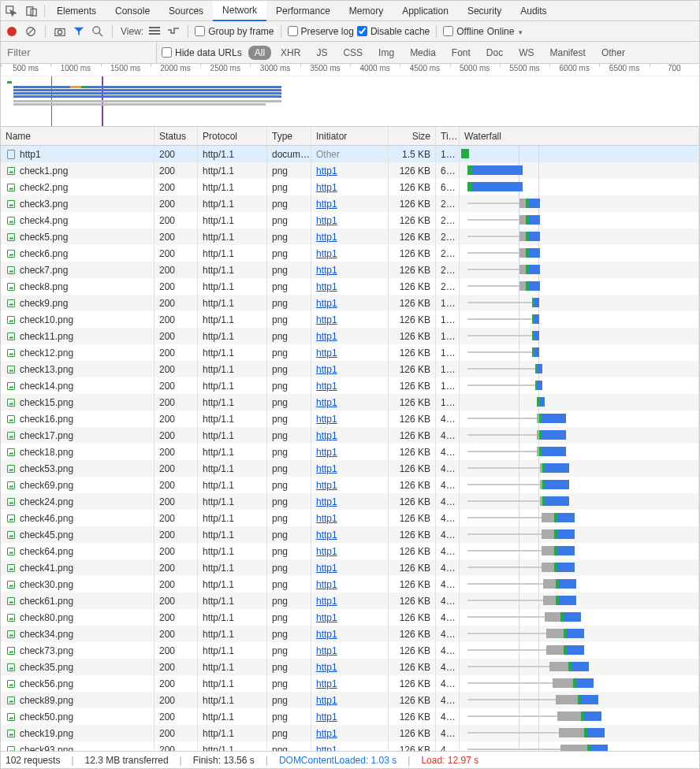 The height and width of the screenshot is (769, 700). What do you see at coordinates (386, 53) in the screenshot?
I see `filter-type-img: Img` at bounding box center [386, 53].